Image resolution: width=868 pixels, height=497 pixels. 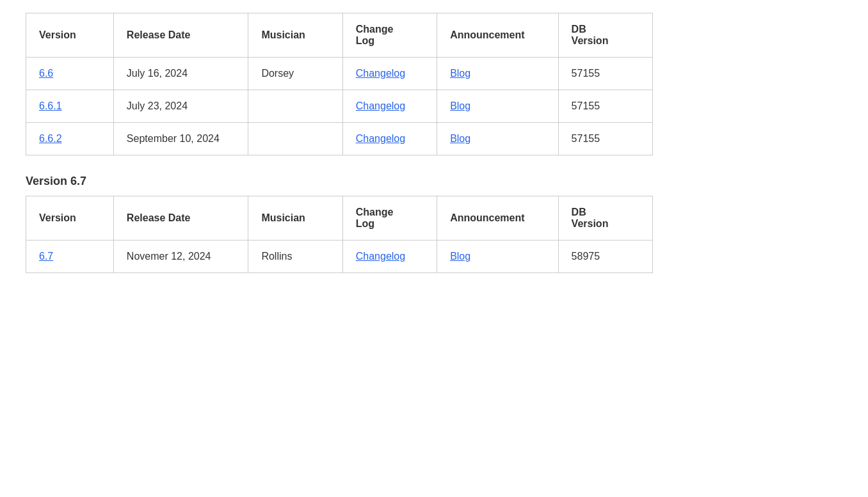 I want to click on col-header-musician-67: Musician, so click(x=296, y=219).